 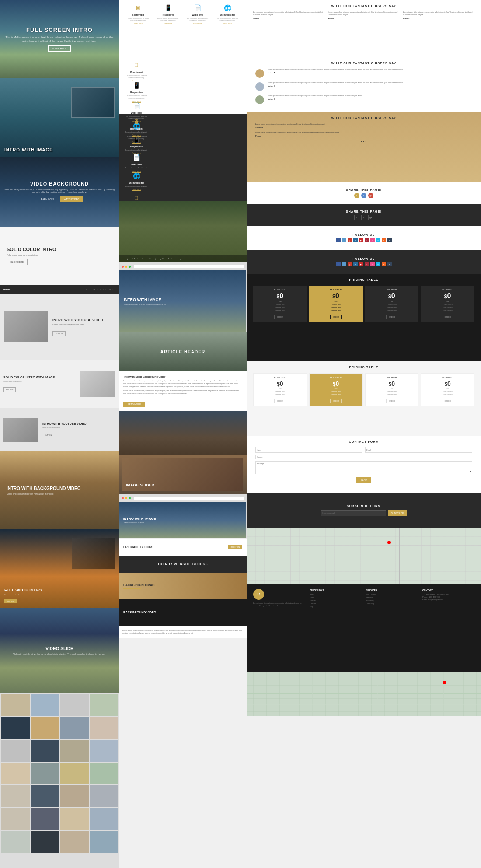 I want to click on solid-color-intro-btn: CLICK HERE, so click(x=17, y=262).